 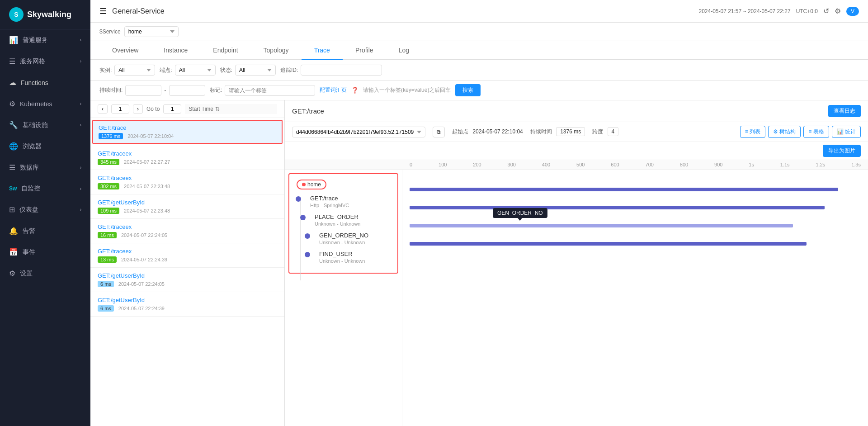 What do you see at coordinates (308, 111) in the screenshot?
I see `detail-title: GET:/trace` at bounding box center [308, 111].